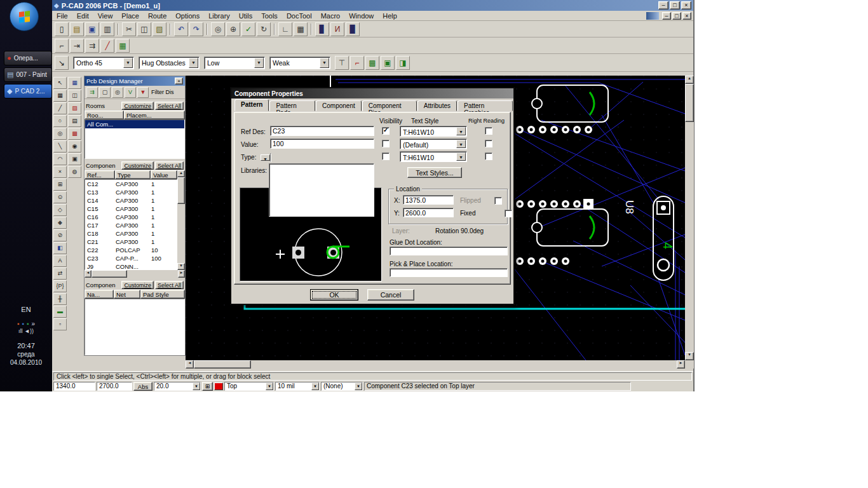 The width and height of the screenshot is (868, 488). I want to click on component-row: C22 POLCAP 10, so click(131, 250).